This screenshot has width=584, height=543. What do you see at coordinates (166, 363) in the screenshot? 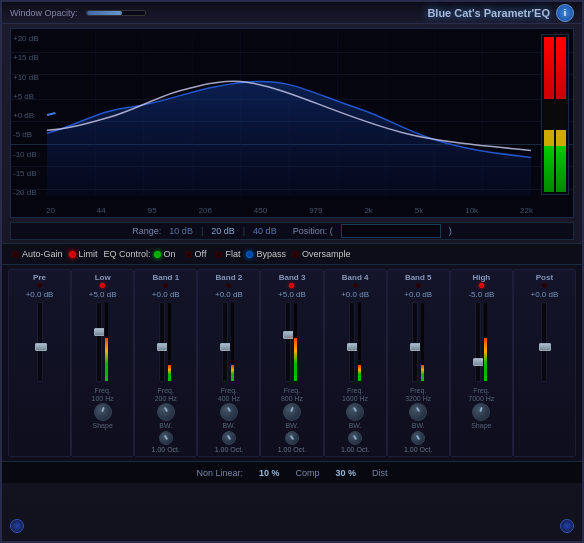
I see `strip-band-1: Band 1 +0.0 dB Freq.200 Hz BW. 1.00 Oct.` at bounding box center [166, 363].